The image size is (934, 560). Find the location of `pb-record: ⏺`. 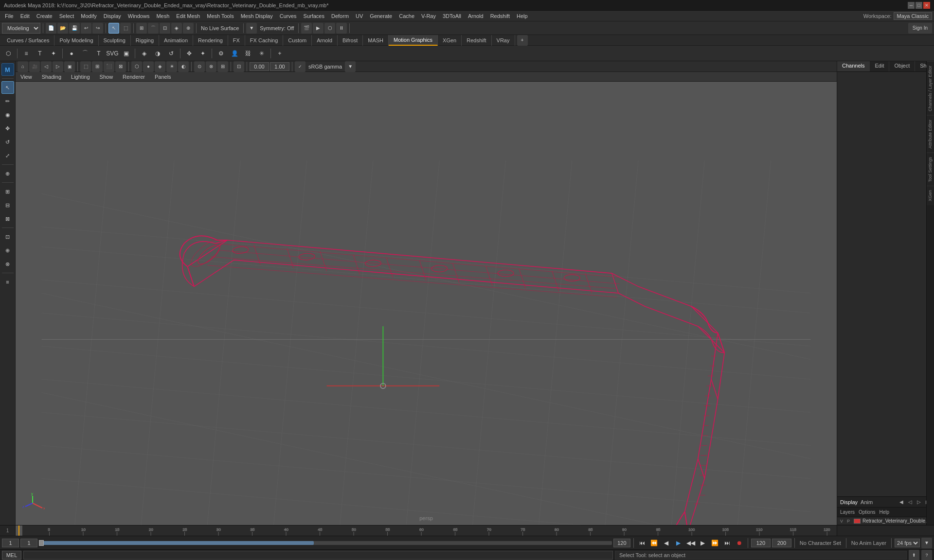

pb-record: ⏺ is located at coordinates (739, 543).